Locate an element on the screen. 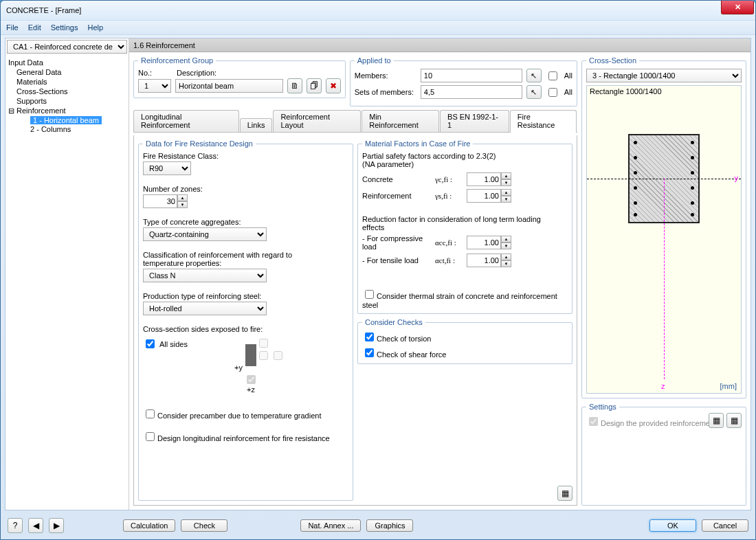  cross-section-preview: Rectangle 1000/1400 y is located at coordinates (664, 239).